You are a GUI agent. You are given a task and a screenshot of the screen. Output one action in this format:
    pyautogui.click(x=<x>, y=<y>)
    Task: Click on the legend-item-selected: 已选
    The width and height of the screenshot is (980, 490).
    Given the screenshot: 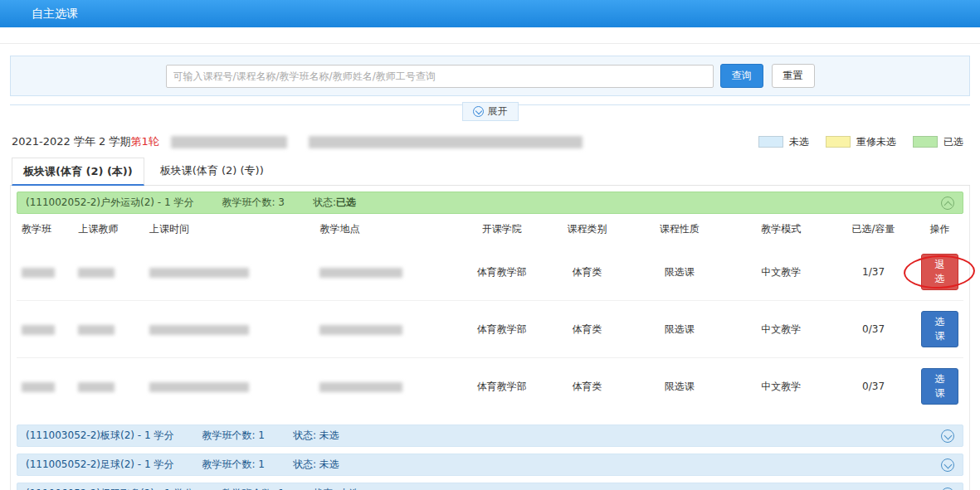 What is the action you would take?
    pyautogui.click(x=938, y=143)
    